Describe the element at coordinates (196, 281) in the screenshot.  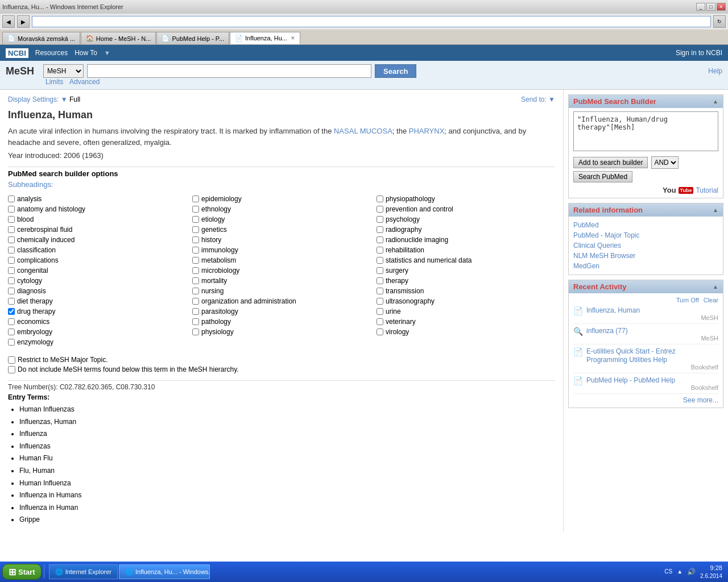
I see `subheading-checkbox-mortality` at that location.